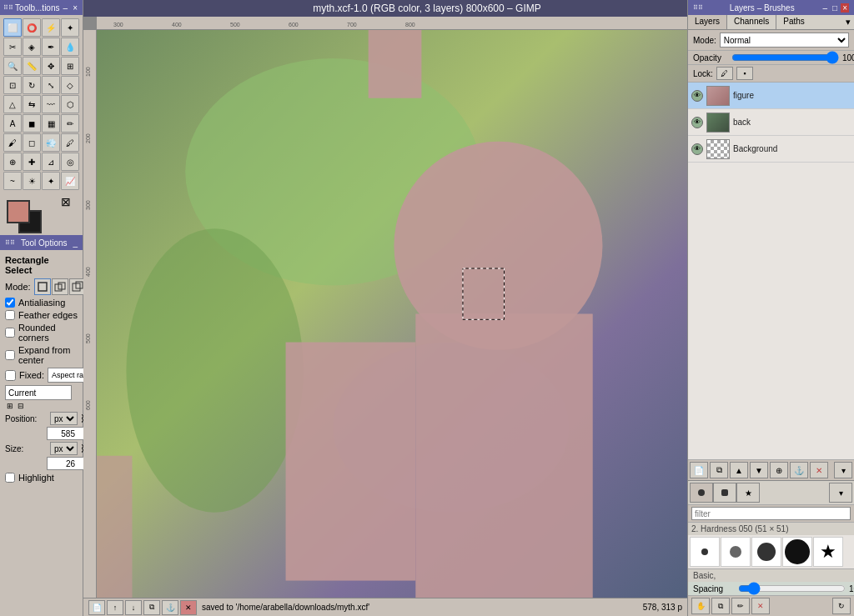  I want to click on tool-eraser: ◻, so click(32, 143).